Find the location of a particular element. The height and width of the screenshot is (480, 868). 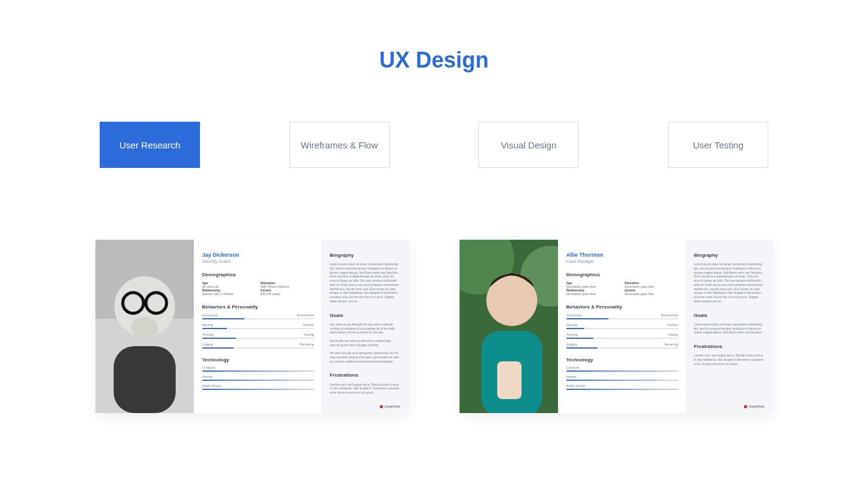

persona-card-allie: Allie Thornton Case Manager Demographics… is located at coordinates (616, 326).